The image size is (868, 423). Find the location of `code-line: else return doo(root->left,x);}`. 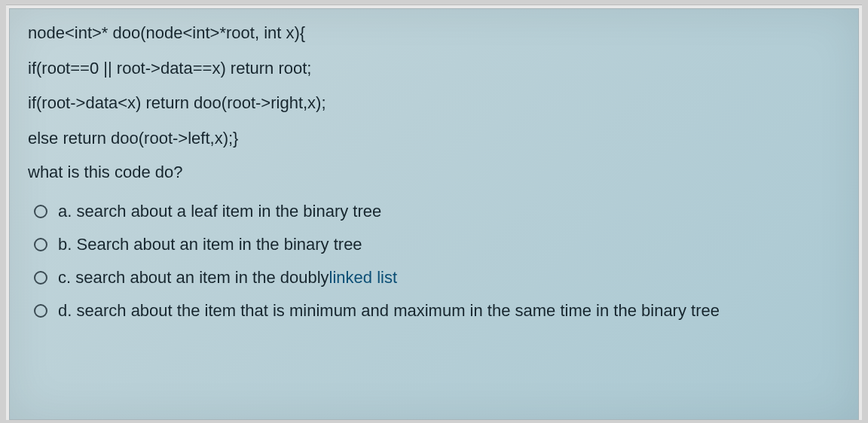

code-line: else return doo(root->left,x);} is located at coordinates (434, 138).